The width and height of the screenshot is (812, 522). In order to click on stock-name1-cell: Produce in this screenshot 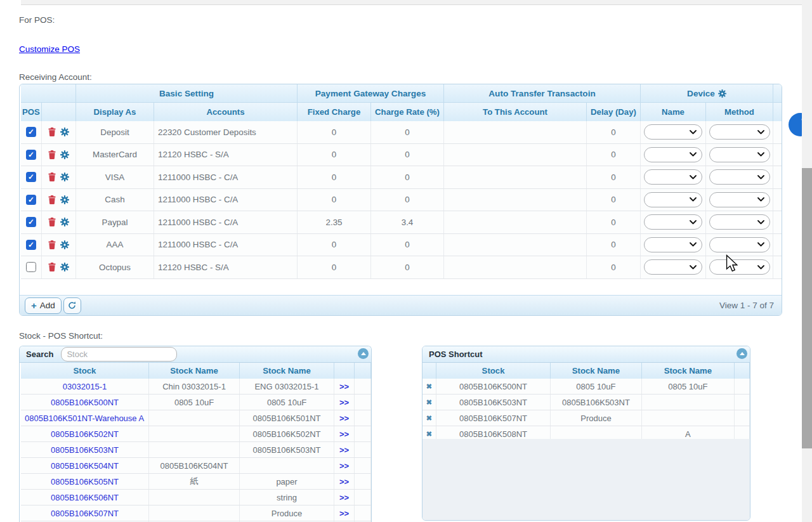, I will do `click(596, 418)`.